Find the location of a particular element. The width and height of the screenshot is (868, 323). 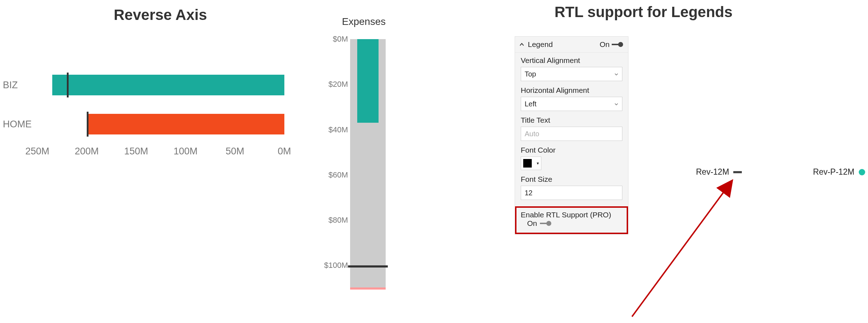

reverse-axis-chart: BIZ HOME 250M 200M 150M 100M 50M 0M is located at coordinates (146, 114).